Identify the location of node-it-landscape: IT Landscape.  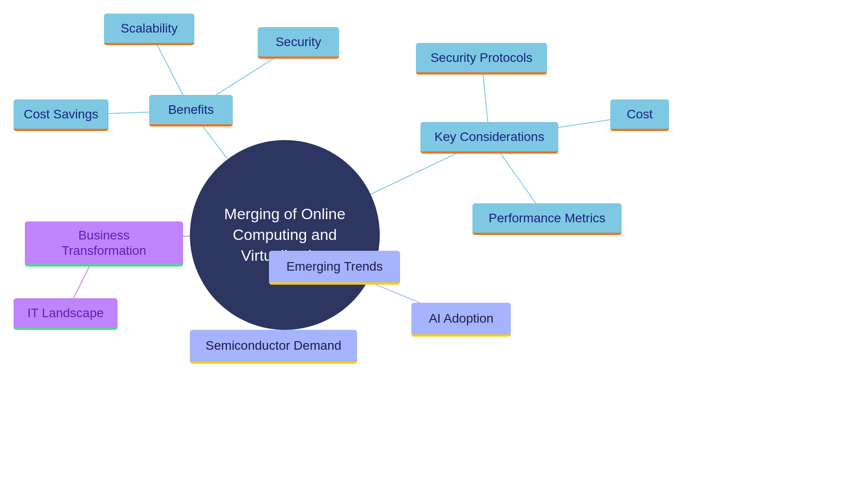
(66, 314).